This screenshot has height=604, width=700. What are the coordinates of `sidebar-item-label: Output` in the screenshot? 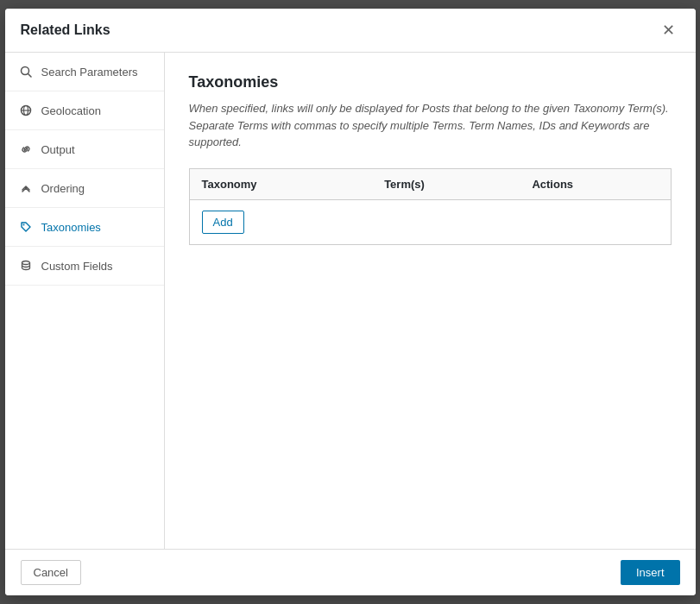 It's located at (59, 150).